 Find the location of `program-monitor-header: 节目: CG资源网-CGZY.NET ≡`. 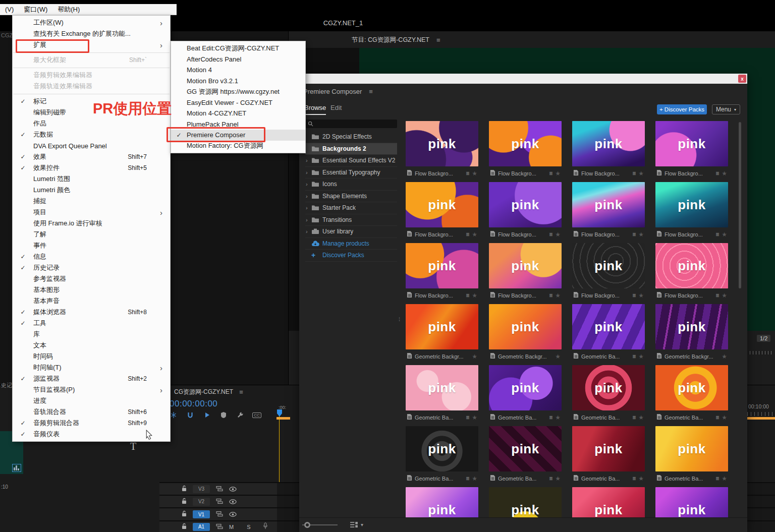

program-monitor-header: 节目: CG资源网-CGZY.NET ≡ is located at coordinates (396, 40).